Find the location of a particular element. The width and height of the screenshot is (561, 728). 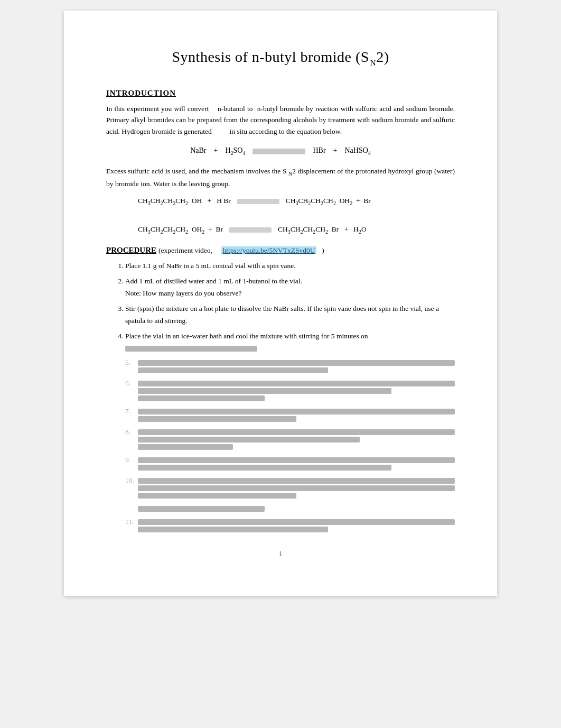

blurred-step-10: 10. is located at coordinates (290, 489).